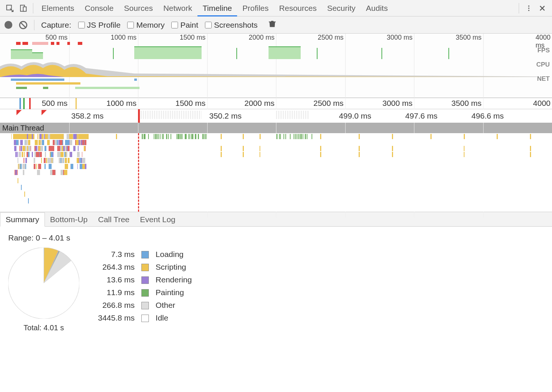 The width and height of the screenshot is (552, 392). Describe the element at coordinates (116, 318) in the screenshot. I see `legend-ms: 3445.8 ms` at that location.